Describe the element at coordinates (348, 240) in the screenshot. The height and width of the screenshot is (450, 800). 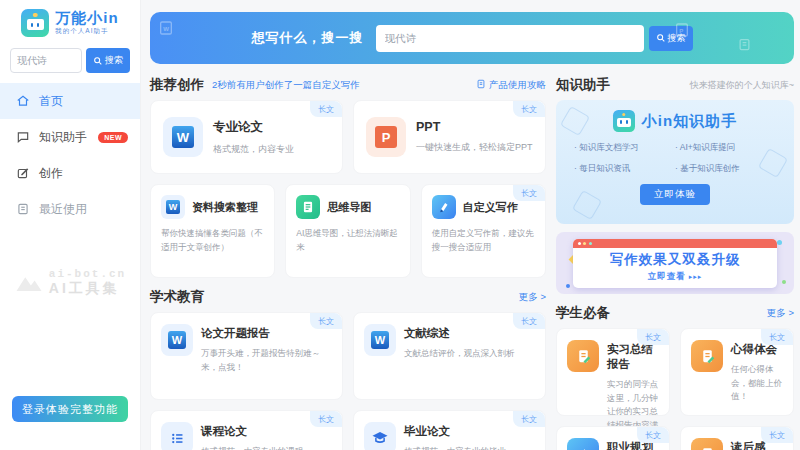
I see `card-desc: AI思维导图，让想法清晰起来` at that location.